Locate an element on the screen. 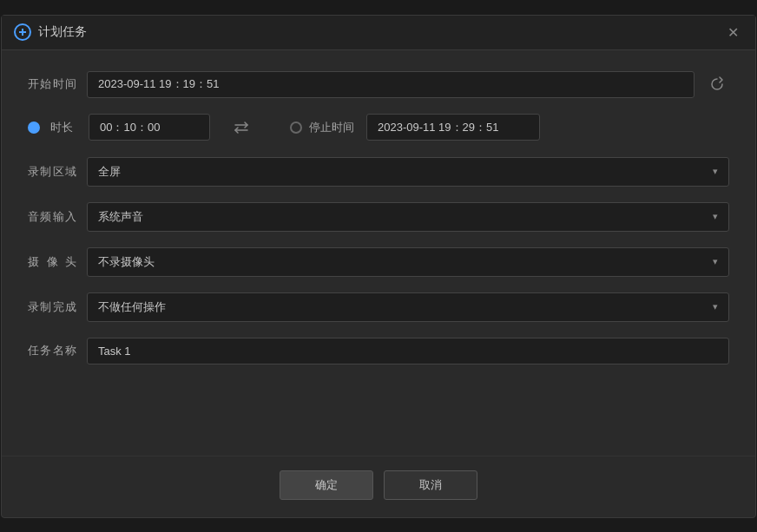  record-area-label: 录制区域 is located at coordinates (52, 172).